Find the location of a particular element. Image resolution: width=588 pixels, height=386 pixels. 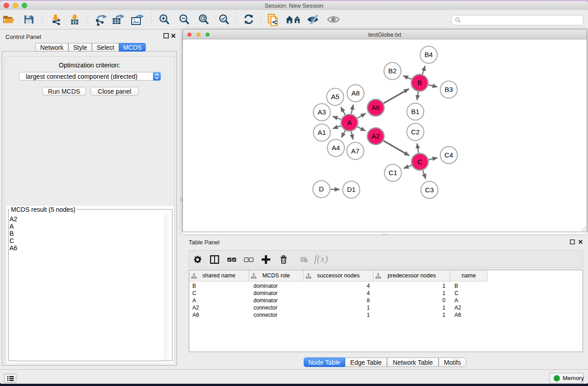

svg-text: B1 is located at coordinates (415, 111).